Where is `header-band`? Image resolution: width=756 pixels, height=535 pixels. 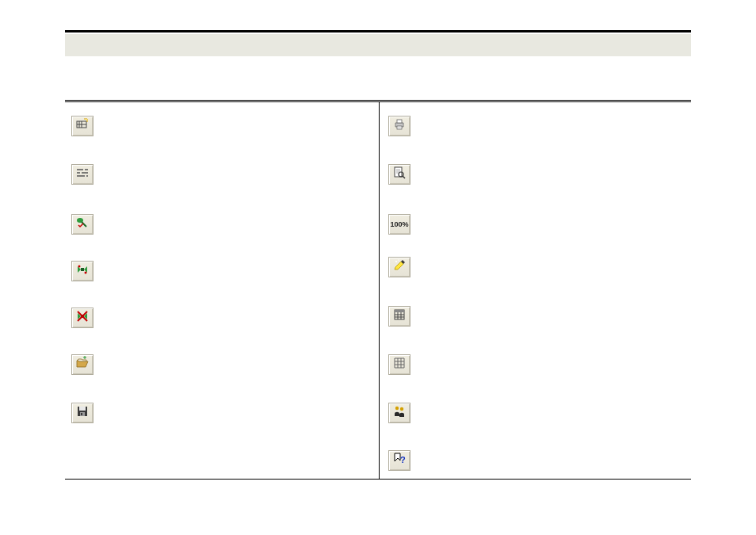
header-band is located at coordinates (378, 45).